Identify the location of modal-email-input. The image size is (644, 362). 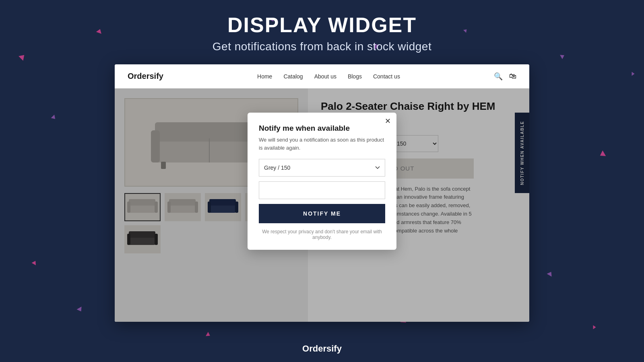
(322, 190).